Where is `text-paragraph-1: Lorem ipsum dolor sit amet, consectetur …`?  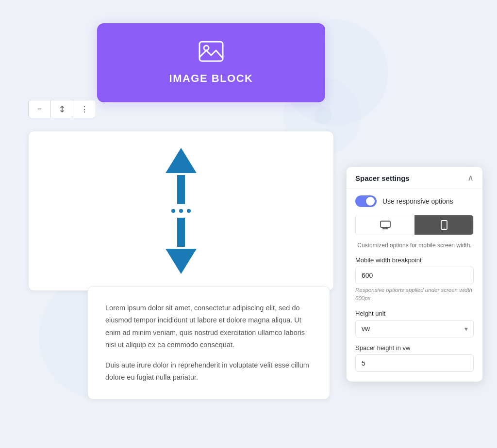 text-paragraph-1: Lorem ipsum dolor sit amet, consectetur … is located at coordinates (209, 327).